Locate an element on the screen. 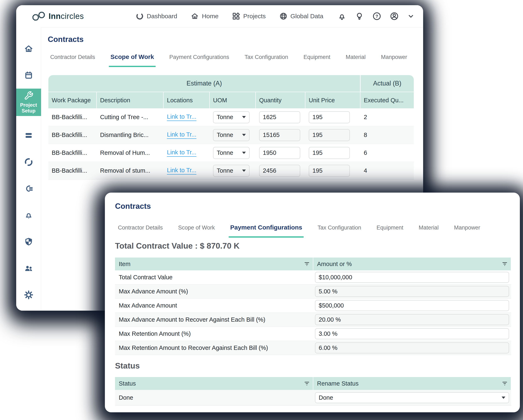  help-icon: ? is located at coordinates (377, 16).